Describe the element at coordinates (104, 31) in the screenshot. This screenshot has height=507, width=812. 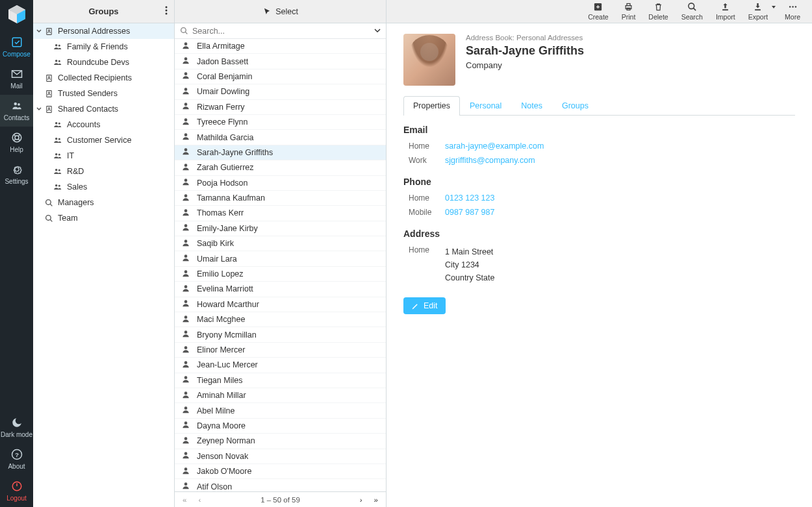
I see `group-item: Personal Addresses` at that location.